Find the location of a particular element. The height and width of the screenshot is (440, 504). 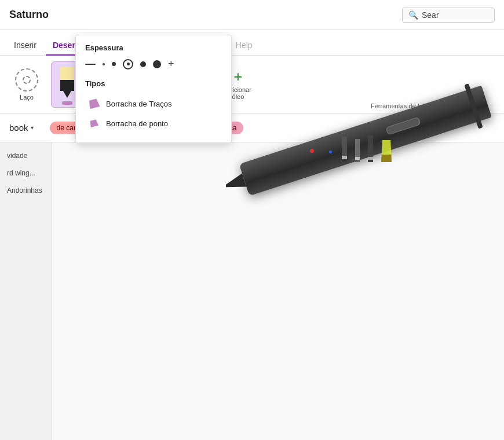

sidebar-item-vidade: vidade is located at coordinates (25, 156).